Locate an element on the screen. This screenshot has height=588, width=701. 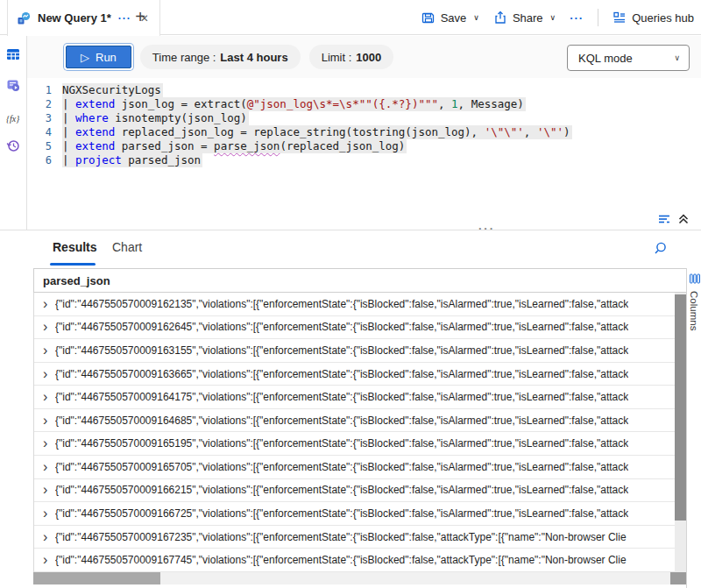
table-row: ›{"id":"4467550570009166215","violations… is located at coordinates (354, 491).